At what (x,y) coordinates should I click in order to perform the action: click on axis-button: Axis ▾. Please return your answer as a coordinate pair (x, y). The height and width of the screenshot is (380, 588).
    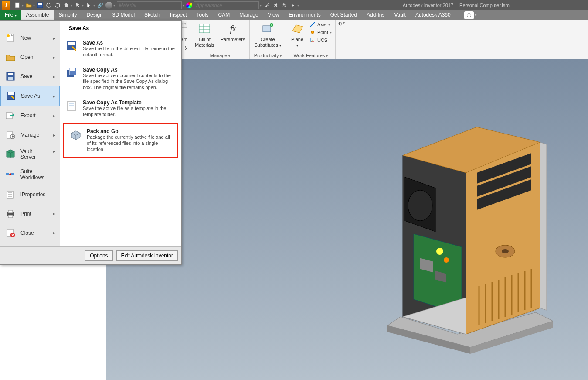
    Looking at the image, I should click on (321, 24).